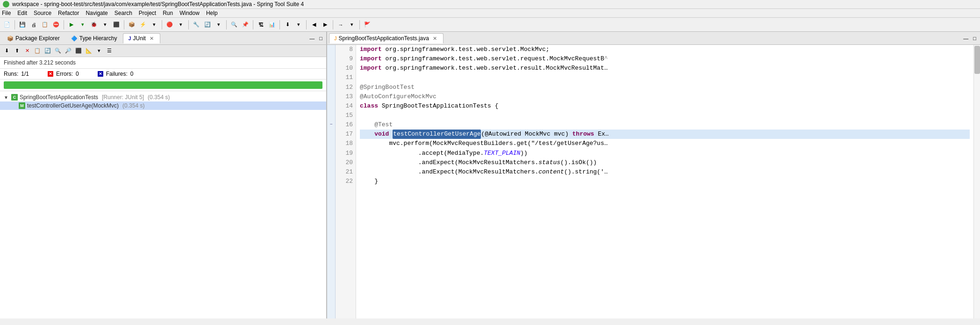 The height and width of the screenshot is (325, 980). What do you see at coordinates (7, 51) in the screenshot?
I see `junit-btn-down: ⬇` at bounding box center [7, 51].